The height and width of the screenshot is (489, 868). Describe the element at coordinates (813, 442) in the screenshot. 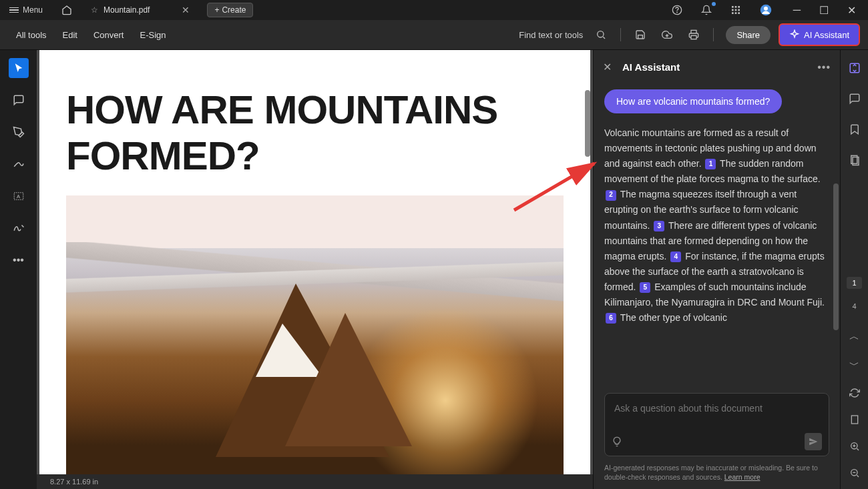

I see `send-button` at that location.